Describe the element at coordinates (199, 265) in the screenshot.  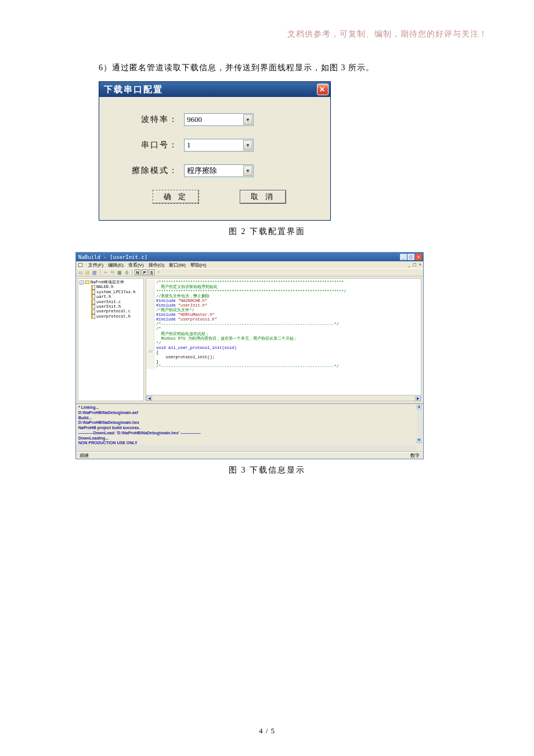
I see `menu-help: 帮助(H)` at that location.